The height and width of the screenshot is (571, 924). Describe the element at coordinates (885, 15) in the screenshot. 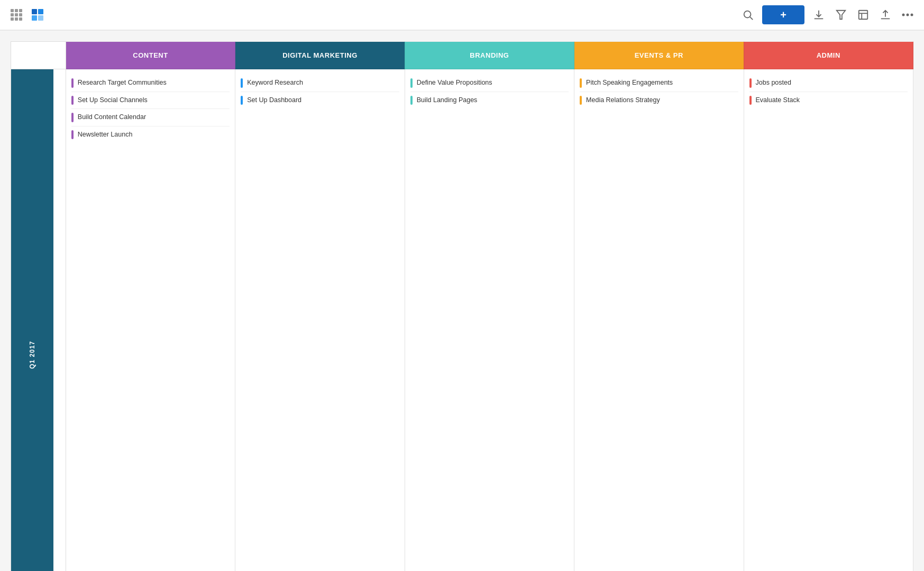

I see `export-button` at that location.